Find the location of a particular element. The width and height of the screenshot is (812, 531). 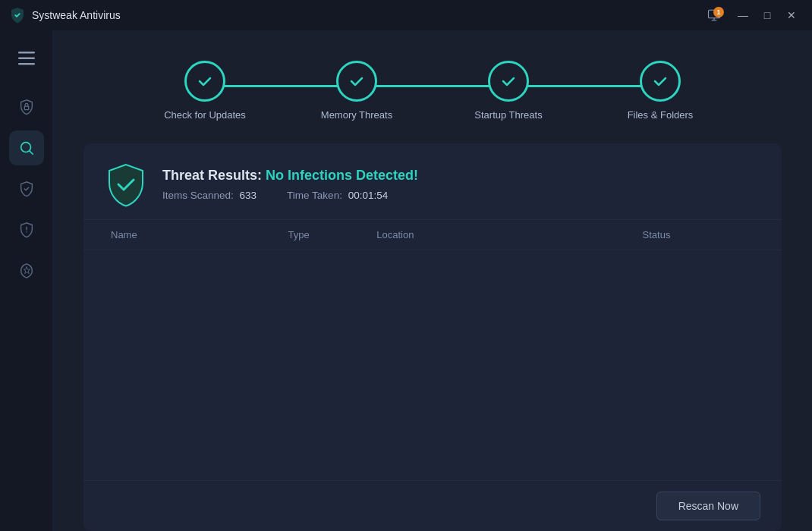

panel-footer: Rescan Now is located at coordinates (433, 505).